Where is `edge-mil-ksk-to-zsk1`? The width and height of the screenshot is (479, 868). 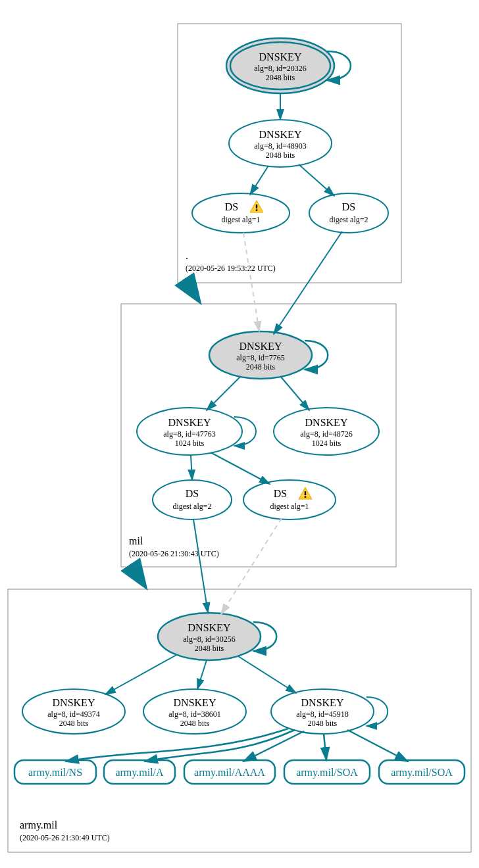 edge-mil-ksk-to-zsk1 is located at coordinates (224, 393).